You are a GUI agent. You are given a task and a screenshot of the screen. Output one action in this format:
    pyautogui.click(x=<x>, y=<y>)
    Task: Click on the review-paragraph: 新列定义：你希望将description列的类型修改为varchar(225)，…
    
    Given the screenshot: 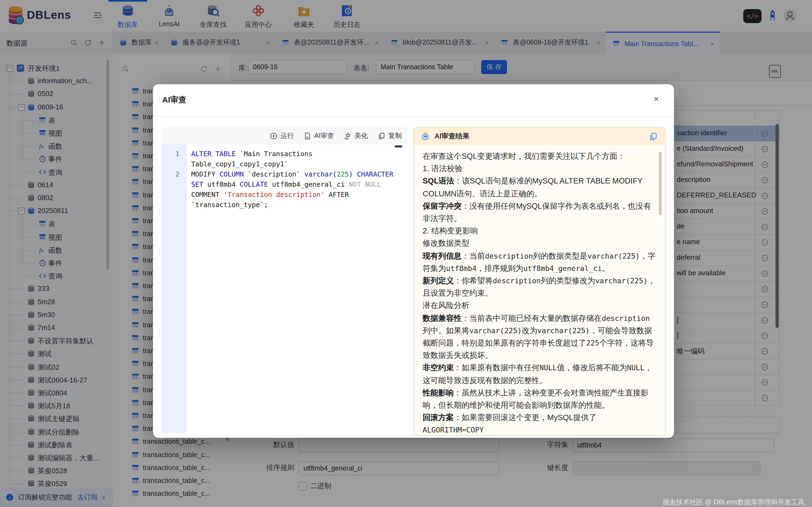 What is the action you would take?
    pyautogui.click(x=540, y=287)
    